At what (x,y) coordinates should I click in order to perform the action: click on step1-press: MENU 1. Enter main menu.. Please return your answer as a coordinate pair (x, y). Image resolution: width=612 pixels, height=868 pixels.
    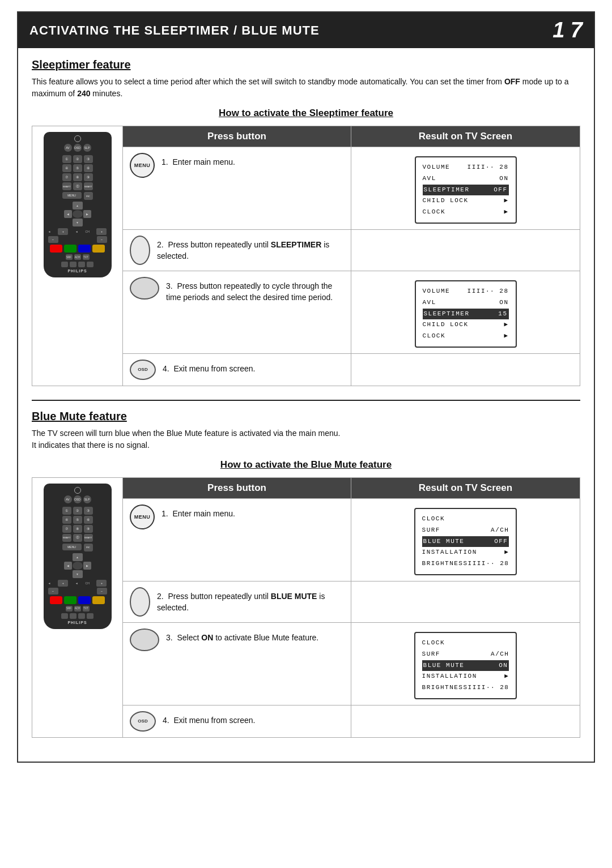
    Looking at the image, I should click on (237, 189).